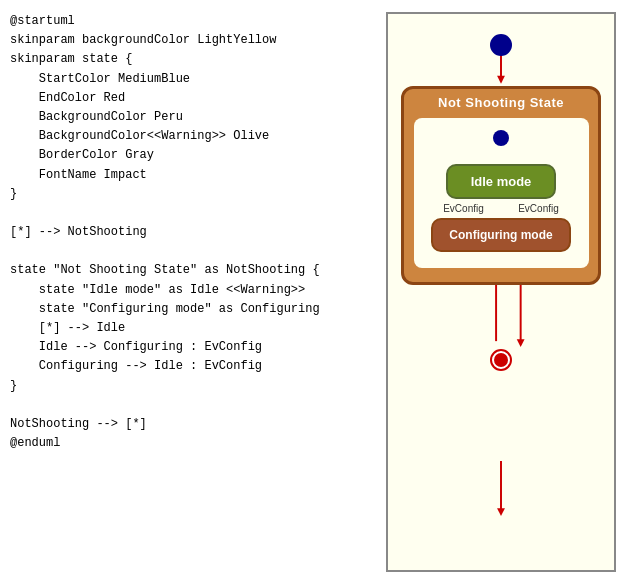  Describe the element at coordinates (501, 360) in the screenshot. I see `final-dot` at that location.